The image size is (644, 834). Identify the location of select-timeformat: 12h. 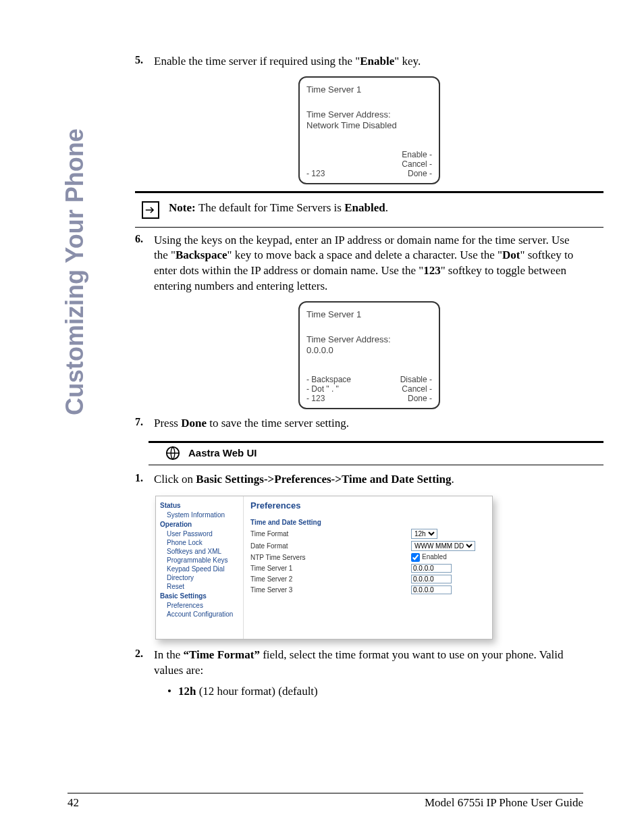
(424, 533).